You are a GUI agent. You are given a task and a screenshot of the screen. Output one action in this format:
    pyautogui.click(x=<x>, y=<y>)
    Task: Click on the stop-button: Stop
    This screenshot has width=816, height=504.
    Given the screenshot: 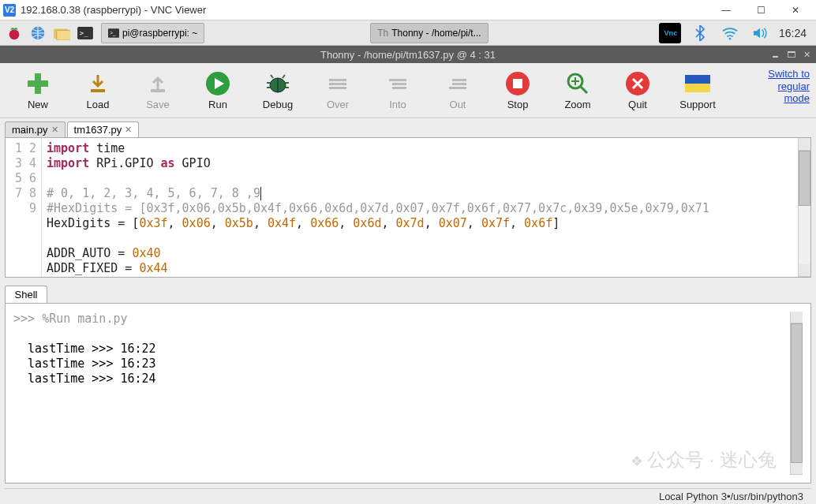 What is the action you would take?
    pyautogui.click(x=518, y=90)
    